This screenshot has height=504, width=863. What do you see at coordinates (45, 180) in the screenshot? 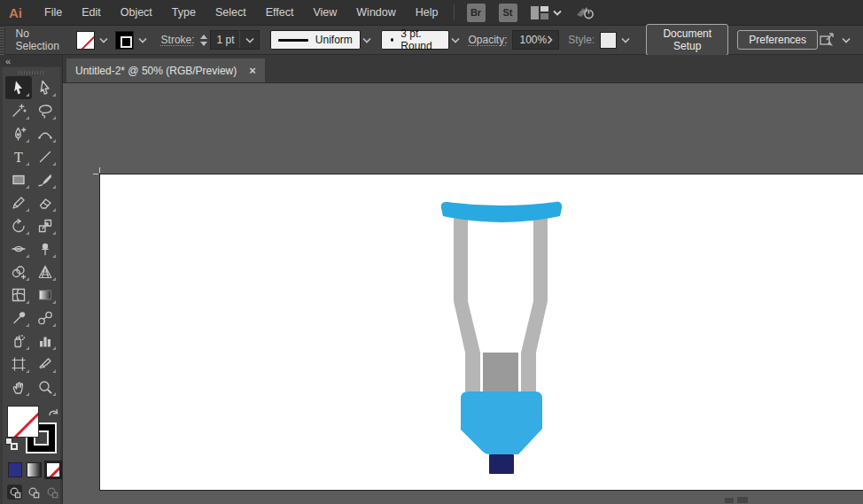
I see `paintbrush-tool` at bounding box center [45, 180].